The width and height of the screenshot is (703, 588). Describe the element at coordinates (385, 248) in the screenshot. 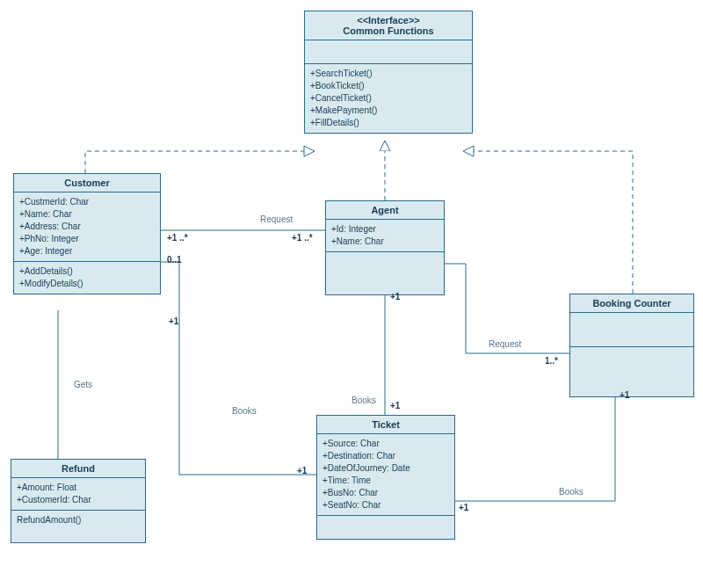

I see `class-agent: Agent +Id: Integer +Name: Char` at that location.